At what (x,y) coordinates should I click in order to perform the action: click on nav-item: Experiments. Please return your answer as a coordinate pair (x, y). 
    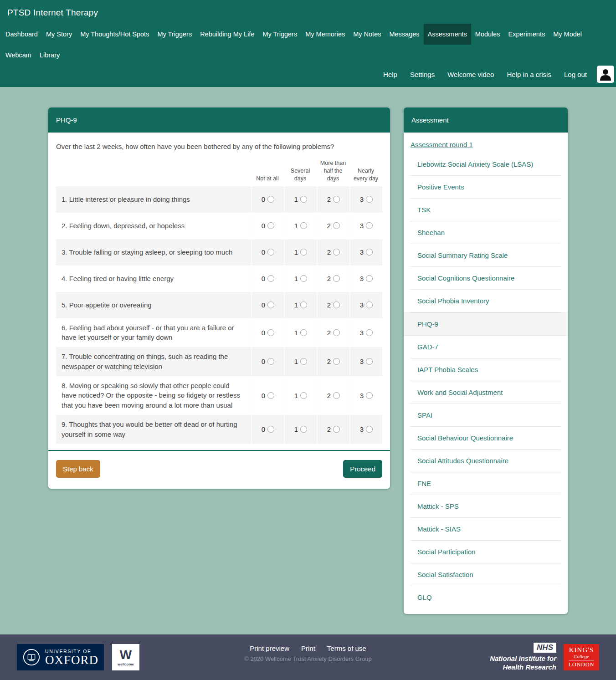
    Looking at the image, I should click on (527, 34).